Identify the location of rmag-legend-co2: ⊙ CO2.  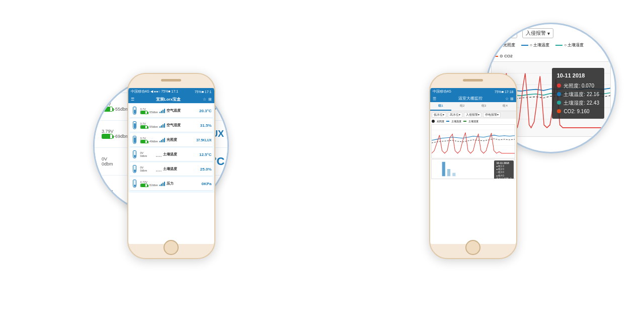
(502, 56).